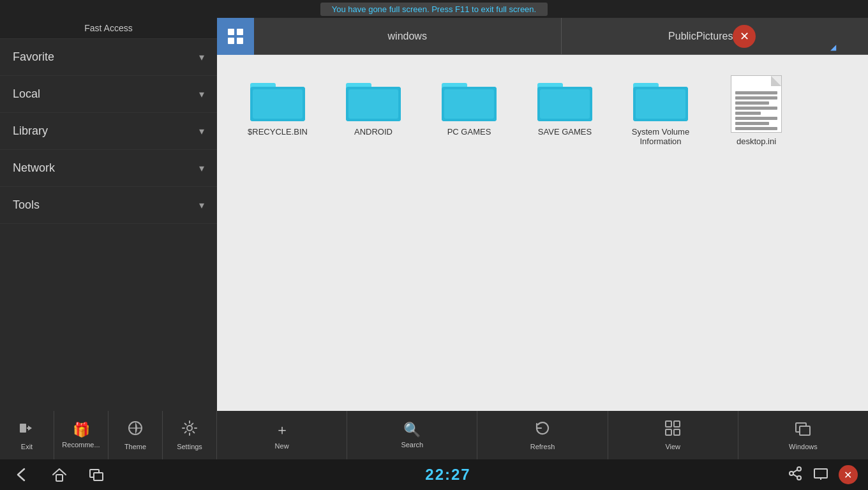  What do you see at coordinates (26, 205) in the screenshot?
I see `sidebar-label-tools: Tools` at bounding box center [26, 205].